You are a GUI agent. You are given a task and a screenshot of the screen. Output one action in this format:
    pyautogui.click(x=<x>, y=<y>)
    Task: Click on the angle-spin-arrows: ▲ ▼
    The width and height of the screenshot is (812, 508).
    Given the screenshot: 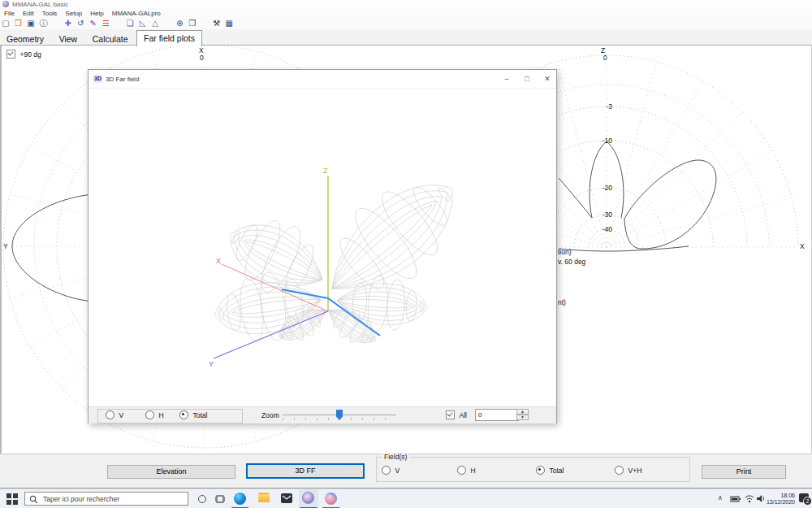 What is the action you would take?
    pyautogui.click(x=523, y=415)
    